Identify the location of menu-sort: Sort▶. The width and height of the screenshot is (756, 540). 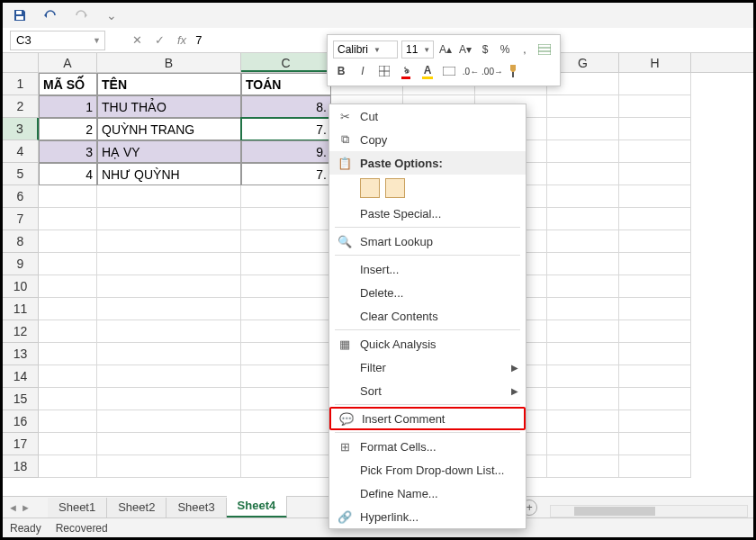
(428, 391).